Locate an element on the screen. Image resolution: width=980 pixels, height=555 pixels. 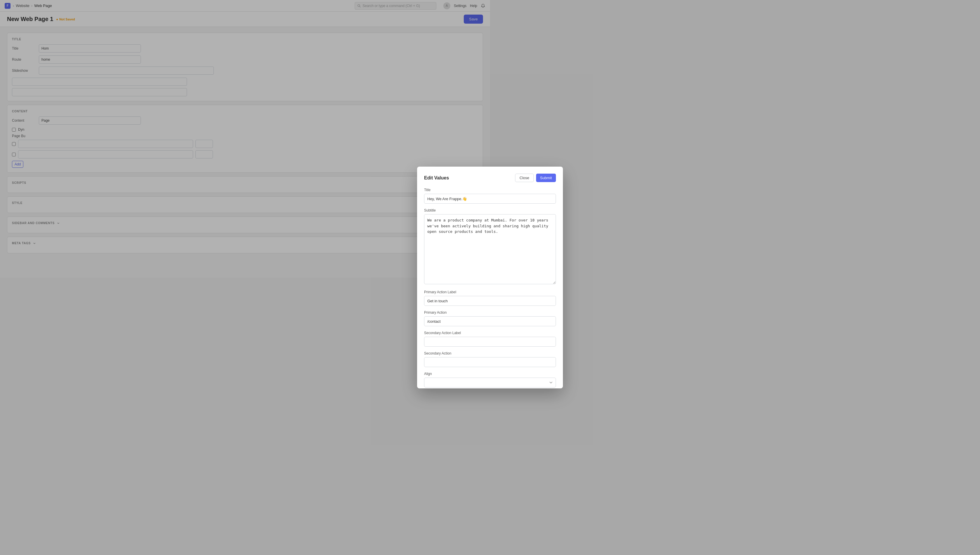
title-field-group: Title is located at coordinates (457, 196).